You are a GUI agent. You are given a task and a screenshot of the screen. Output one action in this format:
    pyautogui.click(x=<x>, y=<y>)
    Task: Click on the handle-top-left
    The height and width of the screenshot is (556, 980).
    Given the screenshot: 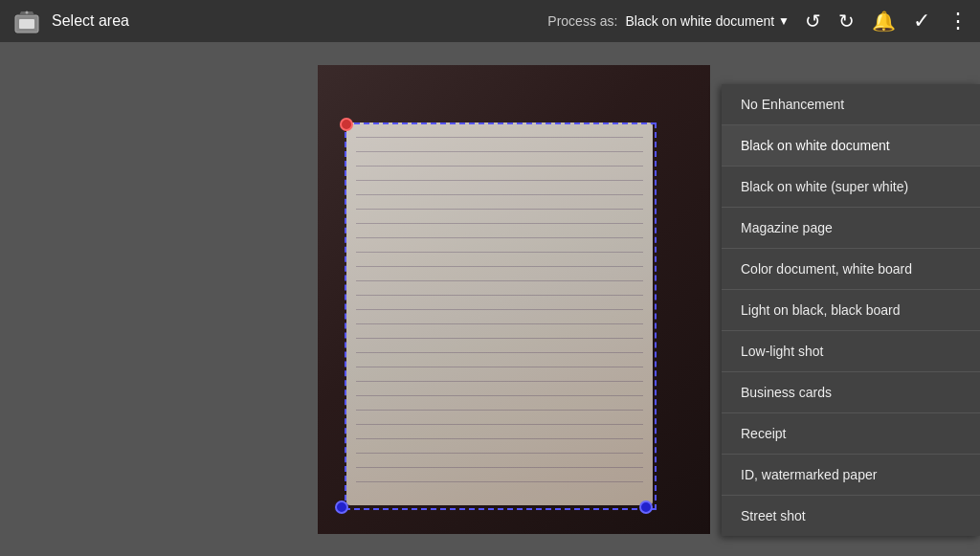 What is the action you would take?
    pyautogui.click(x=346, y=124)
    